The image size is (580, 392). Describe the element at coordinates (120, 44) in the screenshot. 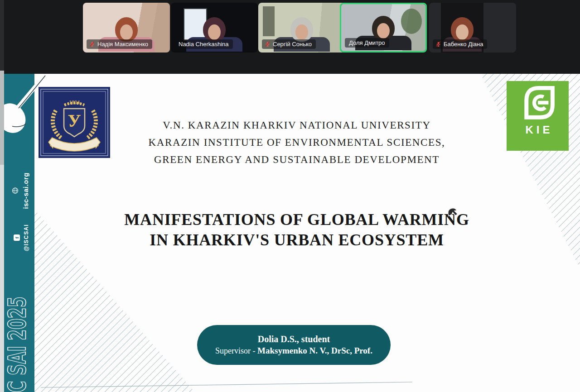

I see `participant-name-label: Надія Максименко` at that location.